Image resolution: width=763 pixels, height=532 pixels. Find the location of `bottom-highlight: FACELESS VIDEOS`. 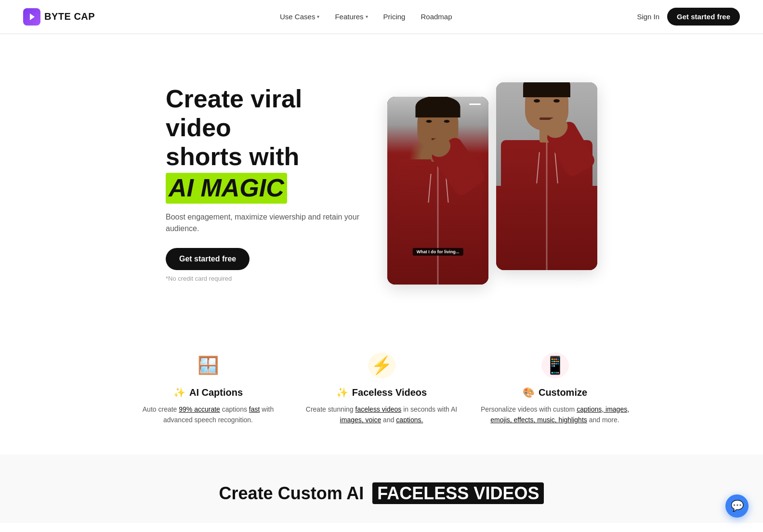

bottom-highlight: FACELESS VIDEOS is located at coordinates (458, 493).